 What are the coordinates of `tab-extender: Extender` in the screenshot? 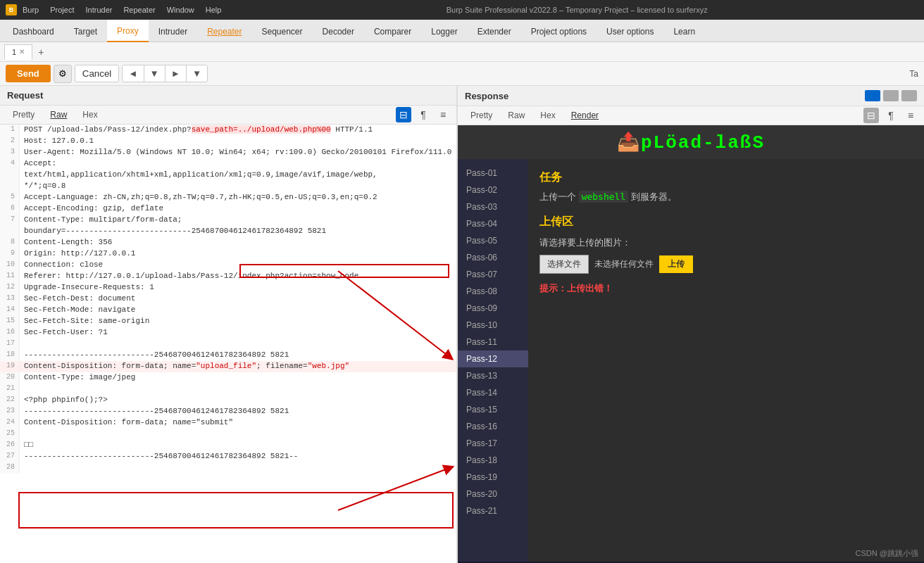 It's located at (494, 31).